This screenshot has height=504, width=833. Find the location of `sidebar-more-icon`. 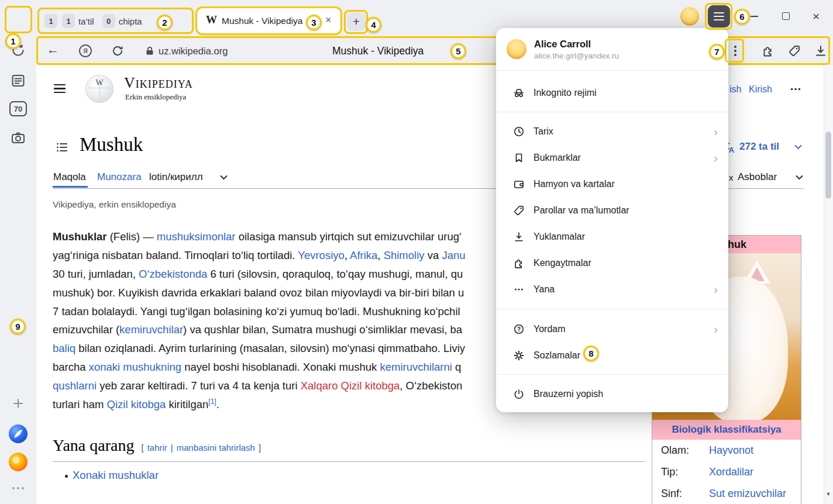

sidebar-more-icon is located at coordinates (18, 488).